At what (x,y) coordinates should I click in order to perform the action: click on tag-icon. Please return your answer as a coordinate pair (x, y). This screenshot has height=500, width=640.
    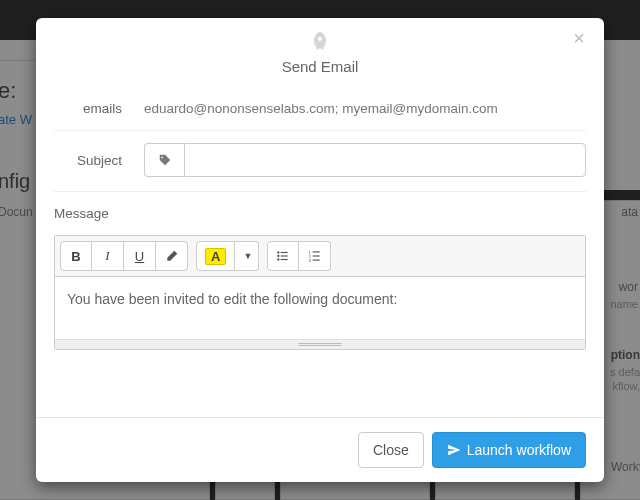
    Looking at the image, I should click on (165, 160).